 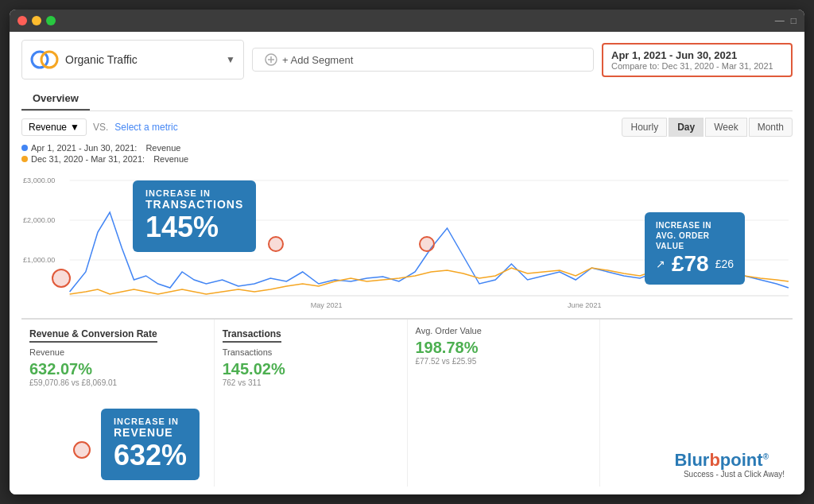 What do you see at coordinates (39, 260) in the screenshot?
I see `svg-text: £1,000.00` at bounding box center [39, 260].